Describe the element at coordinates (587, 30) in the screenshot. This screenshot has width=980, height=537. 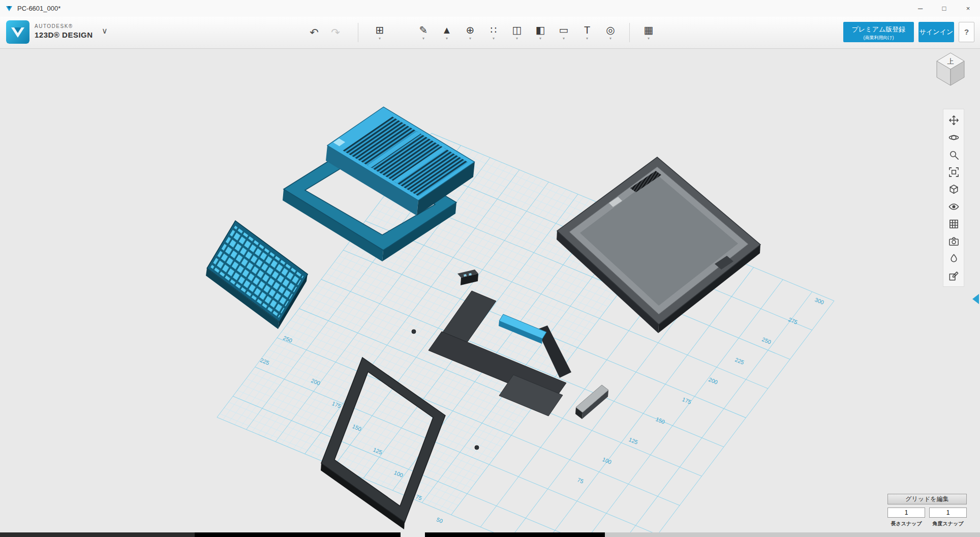
I see `text-icon: T` at that location.